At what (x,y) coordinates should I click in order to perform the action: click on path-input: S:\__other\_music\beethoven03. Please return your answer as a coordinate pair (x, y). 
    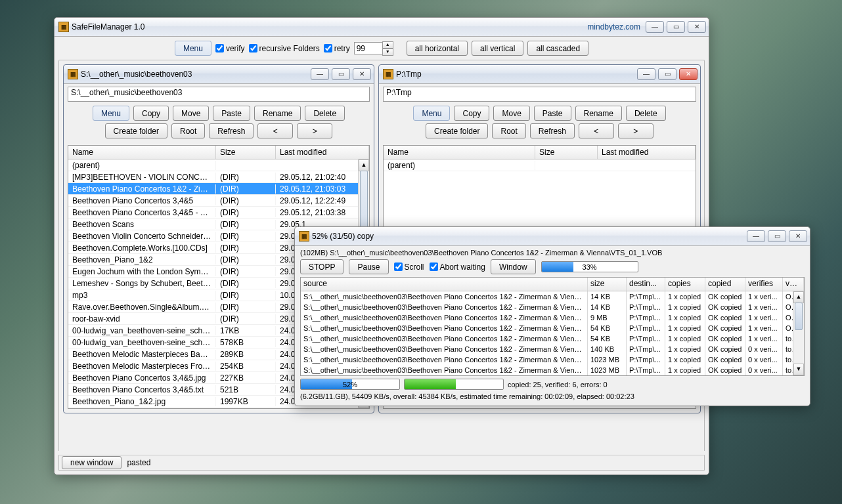
    Looking at the image, I should click on (219, 94).